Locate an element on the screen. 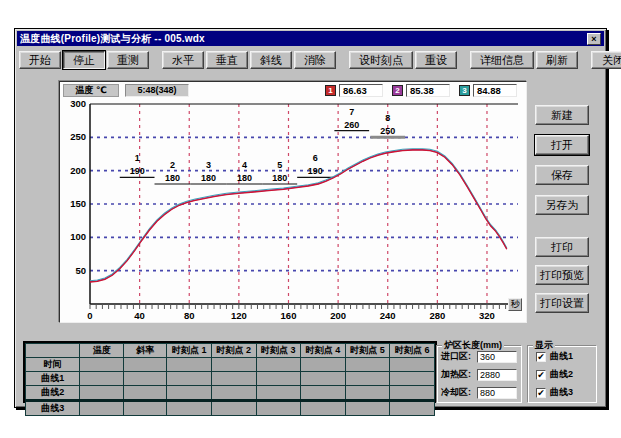 The width and height of the screenshot is (621, 438). toolbar-group-3: 设时刻点重设 is located at coordinates (404, 60).